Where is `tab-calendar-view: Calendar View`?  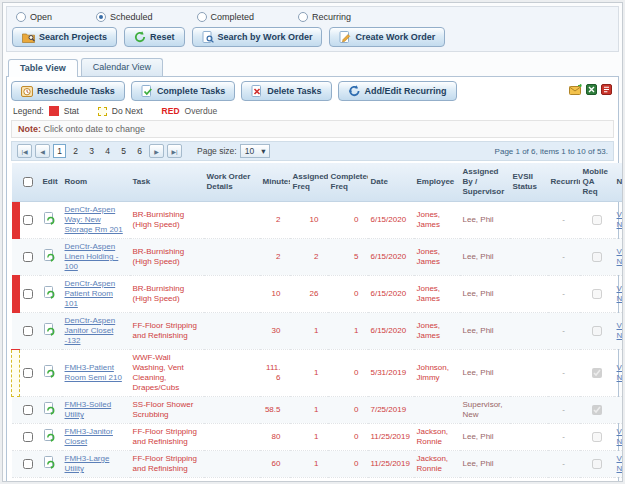 tab-calendar-view: Calendar View is located at coordinates (122, 67).